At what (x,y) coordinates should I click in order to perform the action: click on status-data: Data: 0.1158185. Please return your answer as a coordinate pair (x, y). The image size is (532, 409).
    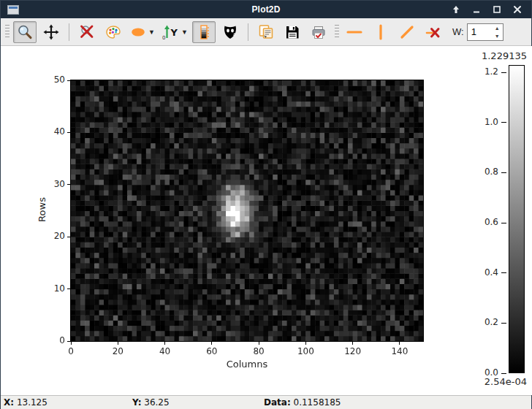
    Looking at the image, I should click on (303, 402).